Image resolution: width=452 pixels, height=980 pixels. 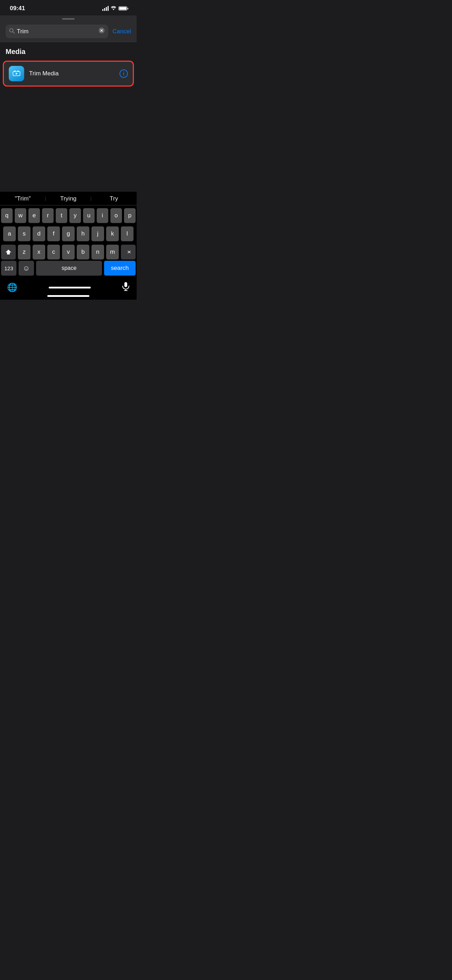 What do you see at coordinates (24, 252) in the screenshot?
I see `key-z: z` at bounding box center [24, 252].